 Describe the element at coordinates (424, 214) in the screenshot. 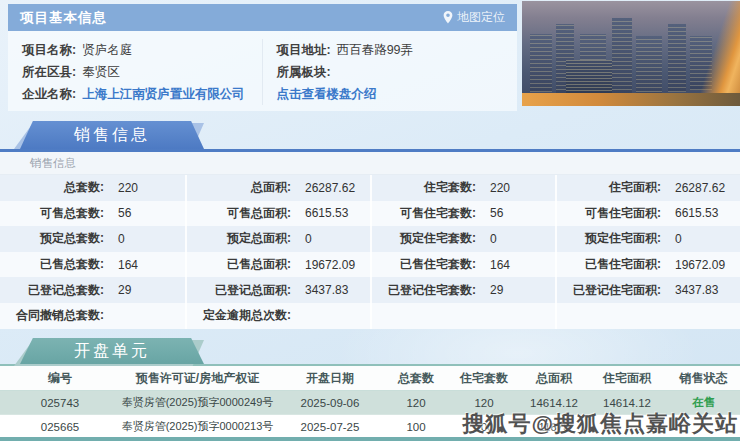

I see `sales-label: 可售住宅套数:` at that location.